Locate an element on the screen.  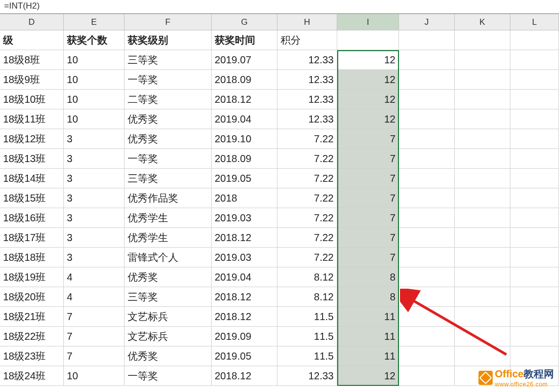
header-class: 级 is located at coordinates (32, 40).